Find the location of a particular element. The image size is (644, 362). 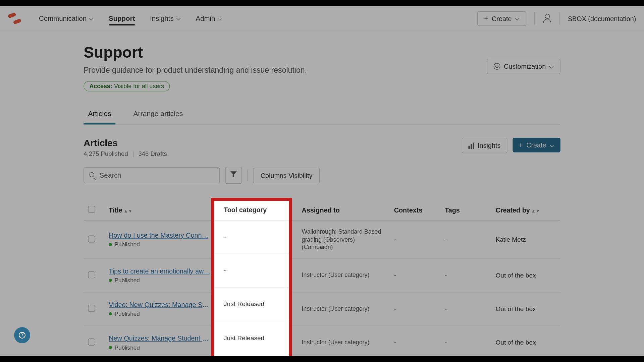

article-title-link: Video: New Quizzes: Manage St… is located at coordinates (160, 304).